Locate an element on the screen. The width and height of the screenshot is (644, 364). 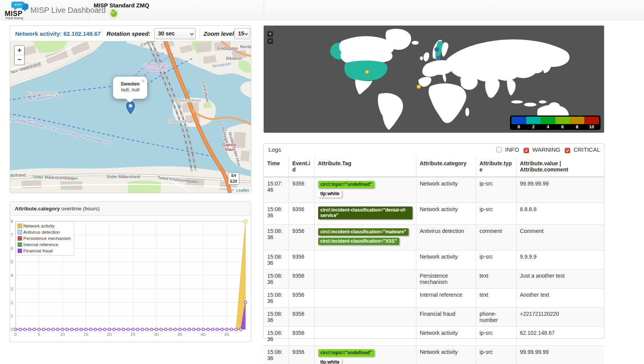
map-label: Mälarstrand is located at coordinates (18, 175).